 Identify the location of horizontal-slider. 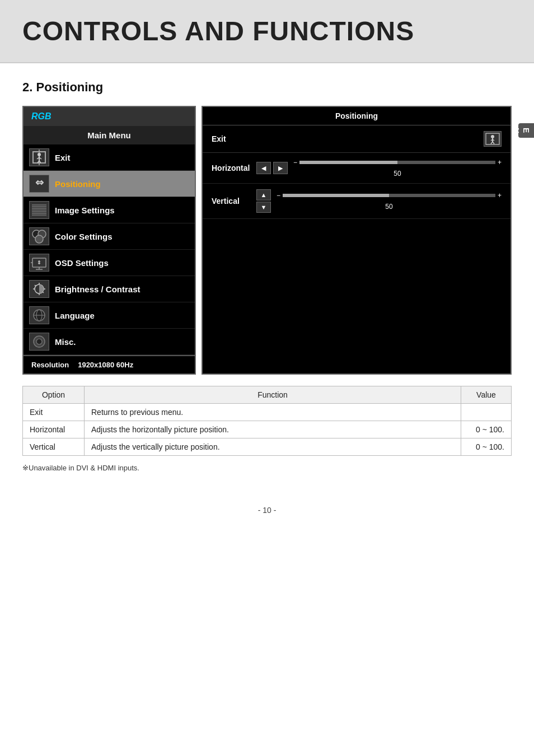
(397, 162).